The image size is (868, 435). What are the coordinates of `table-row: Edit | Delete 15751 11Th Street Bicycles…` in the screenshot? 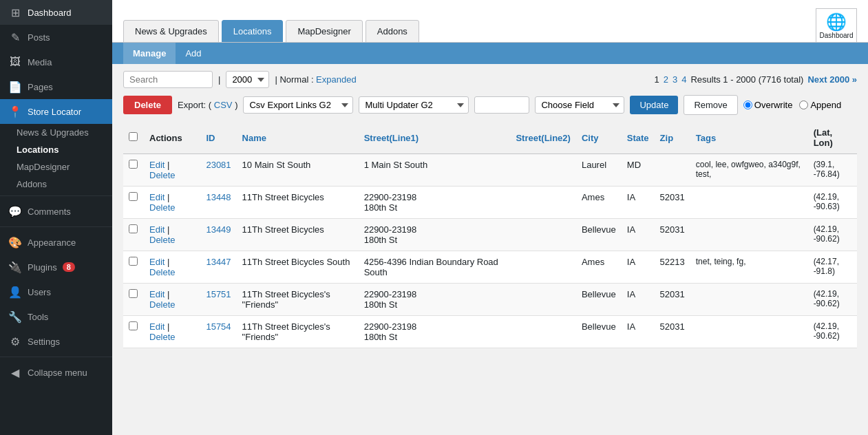 It's located at (490, 300).